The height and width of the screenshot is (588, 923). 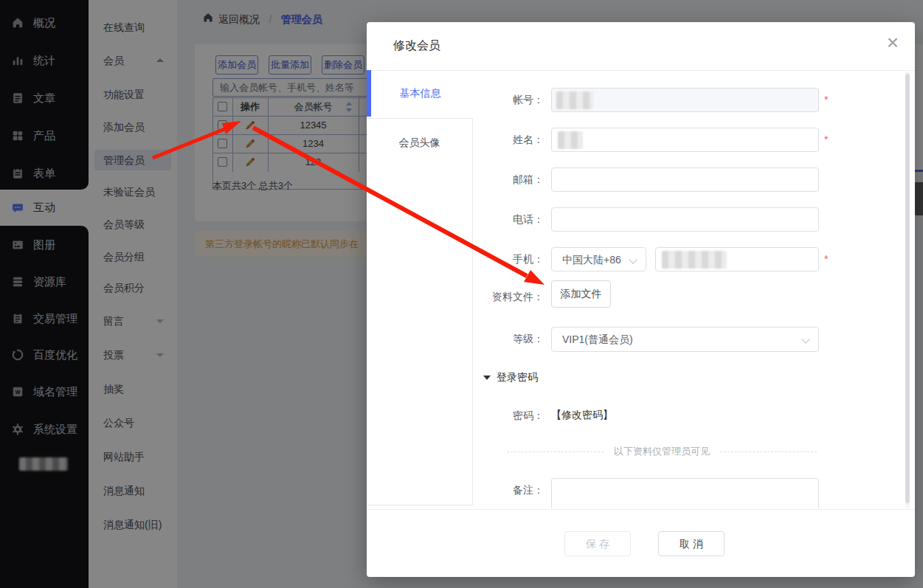 I want to click on level-label: 等级：, so click(x=455, y=339).